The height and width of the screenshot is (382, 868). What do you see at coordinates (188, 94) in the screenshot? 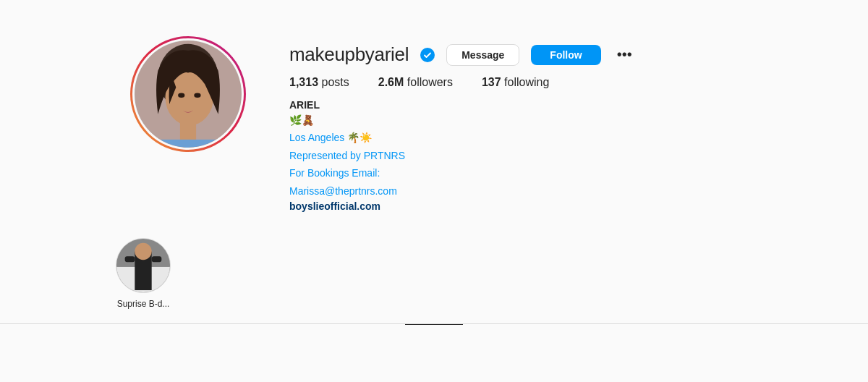
I see `avatar-image` at bounding box center [188, 94].